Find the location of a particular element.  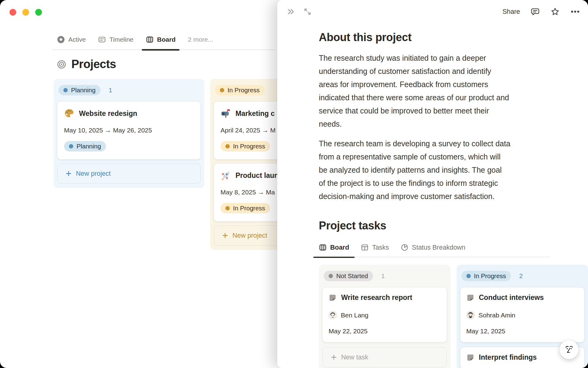

project-card-status-tag: Planning is located at coordinates (85, 146).